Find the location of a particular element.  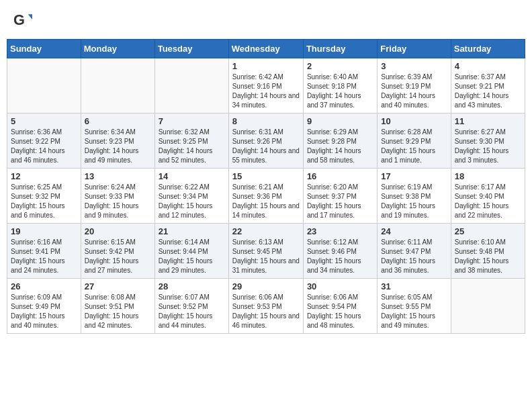

day-number: 26 is located at coordinates (44, 286).